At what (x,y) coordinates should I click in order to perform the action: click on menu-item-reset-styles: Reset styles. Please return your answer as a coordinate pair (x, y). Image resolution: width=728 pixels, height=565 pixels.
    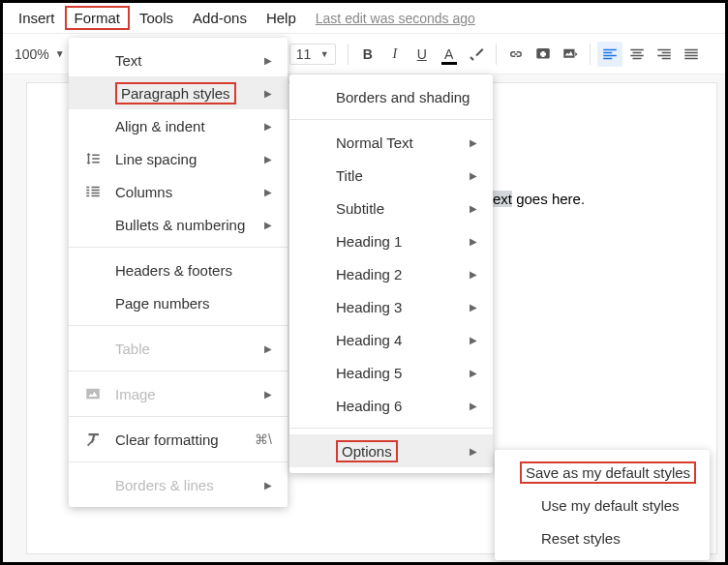
    Looking at the image, I should click on (602, 538).